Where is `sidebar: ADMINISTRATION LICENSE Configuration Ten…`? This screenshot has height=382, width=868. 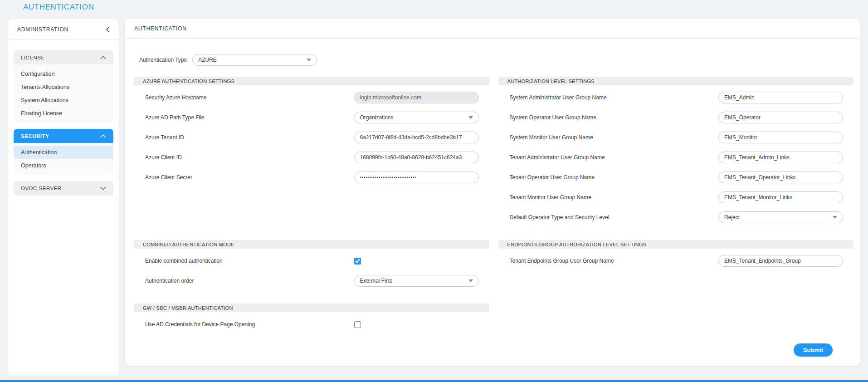
sidebar: ADMINISTRATION LICENSE Configuration Ten… is located at coordinates (63, 198).